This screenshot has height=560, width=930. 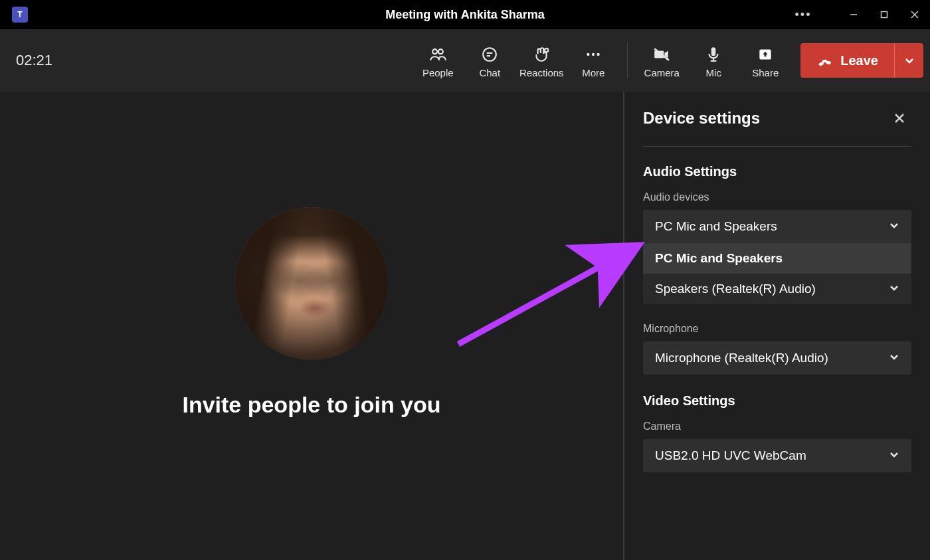 What do you see at coordinates (765, 54) in the screenshot?
I see `share-icon` at bounding box center [765, 54].